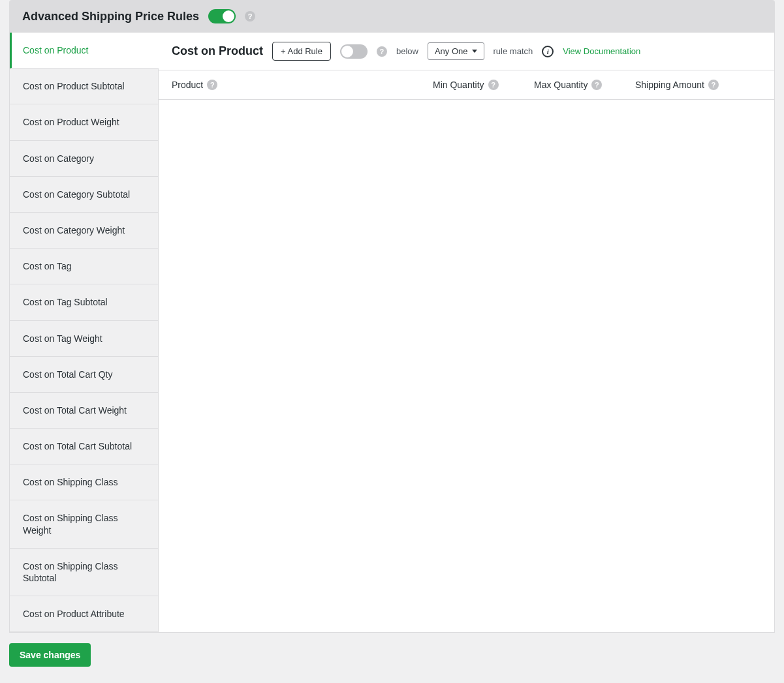 The image size is (784, 683). What do you see at coordinates (302, 51) in the screenshot?
I see `add-rule-button: + Add Rule` at bounding box center [302, 51].